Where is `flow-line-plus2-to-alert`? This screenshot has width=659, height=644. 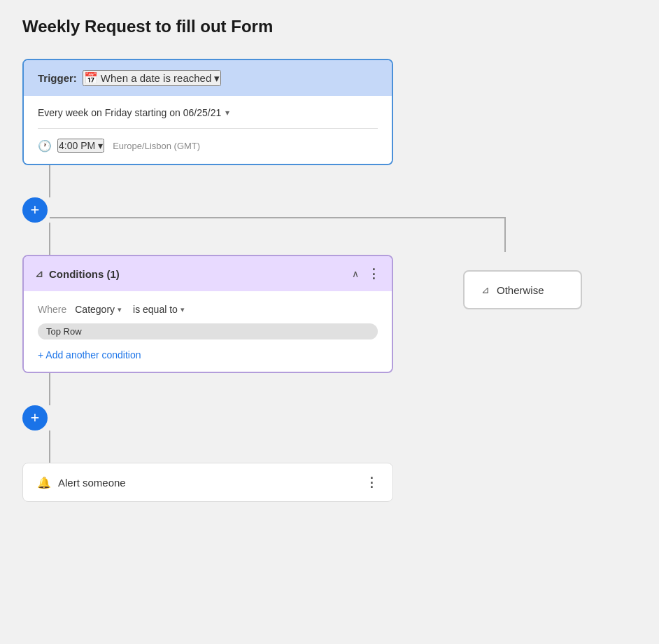
flow-line-plus2-to-alert is located at coordinates (50, 447).